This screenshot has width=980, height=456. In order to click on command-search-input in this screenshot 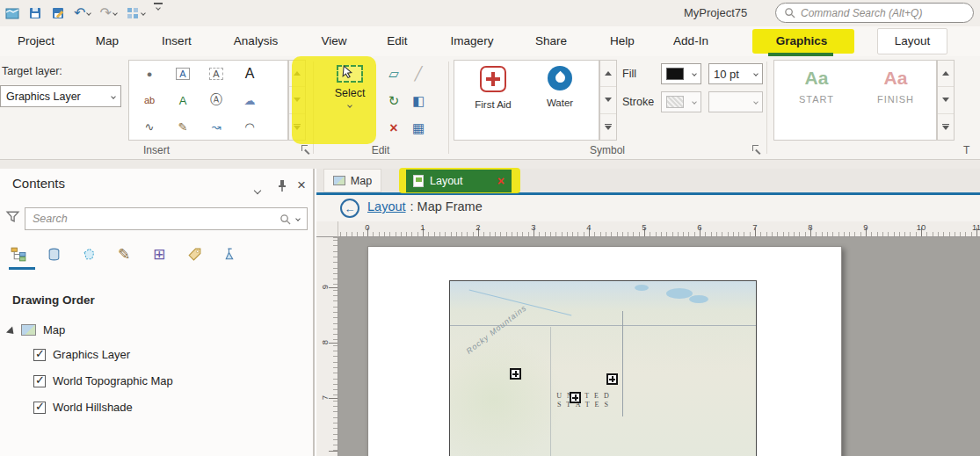, I will do `click(882, 13)`.